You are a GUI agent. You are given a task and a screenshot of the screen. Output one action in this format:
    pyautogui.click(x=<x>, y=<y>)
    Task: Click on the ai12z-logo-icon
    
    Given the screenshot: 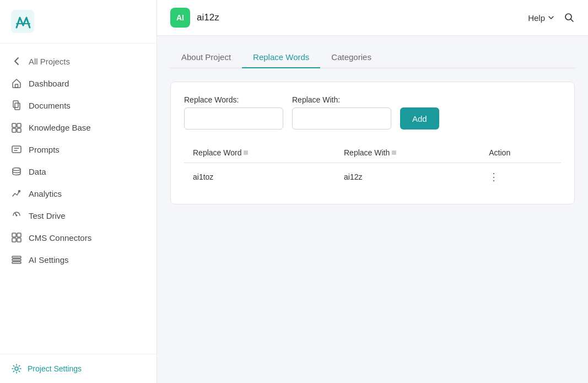 What is the action you would take?
    pyautogui.click(x=23, y=21)
    